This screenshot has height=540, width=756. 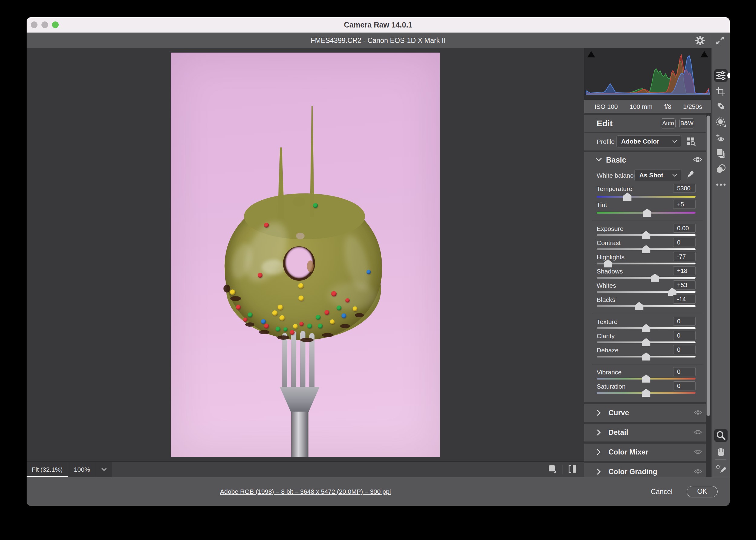 What do you see at coordinates (684, 188) in the screenshot?
I see `slider-value: 5300` at bounding box center [684, 188].